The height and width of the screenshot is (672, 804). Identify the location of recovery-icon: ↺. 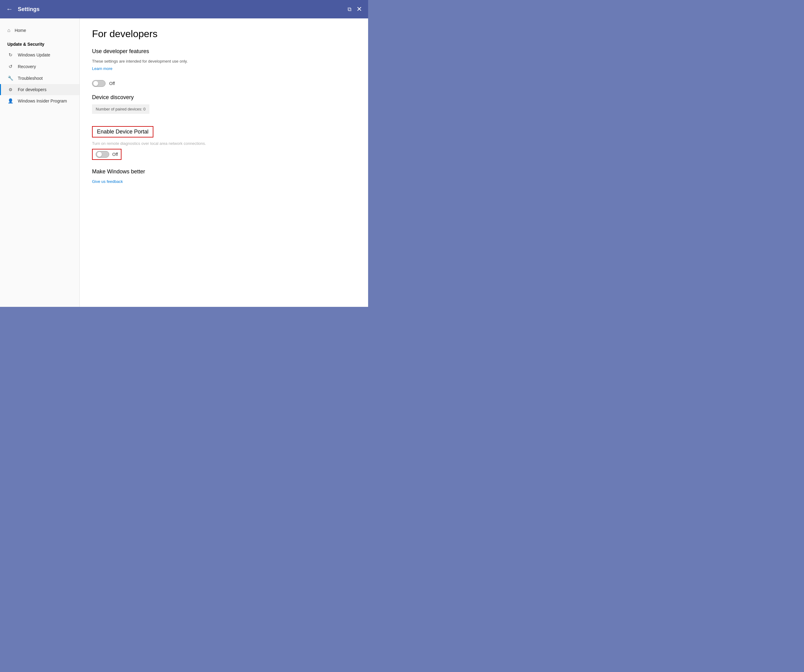
(10, 67).